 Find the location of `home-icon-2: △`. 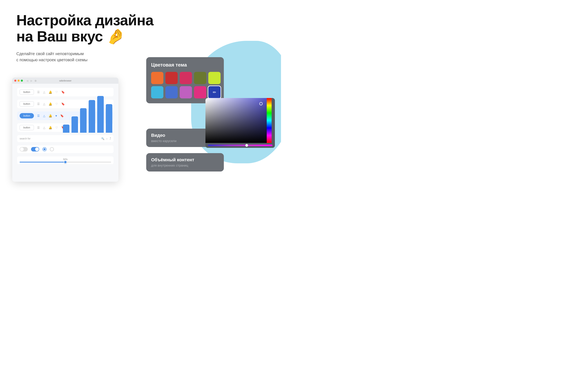

home-icon-2: △ is located at coordinates (44, 104).